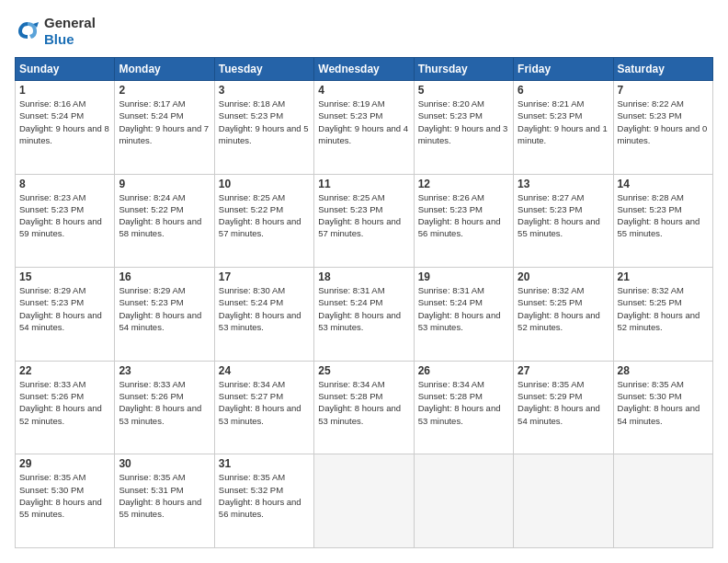  What do you see at coordinates (165, 128) in the screenshot?
I see `day-cell-2: 2 Sunrise: 8:17 AMSunset: 5:24 PMDayligh…` at bounding box center [165, 128].